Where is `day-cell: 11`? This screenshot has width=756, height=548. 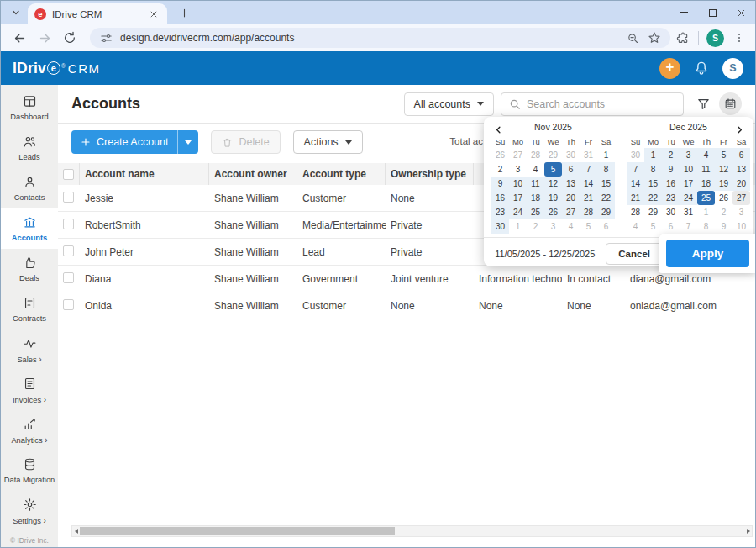
day-cell: 11 is located at coordinates (706, 170).